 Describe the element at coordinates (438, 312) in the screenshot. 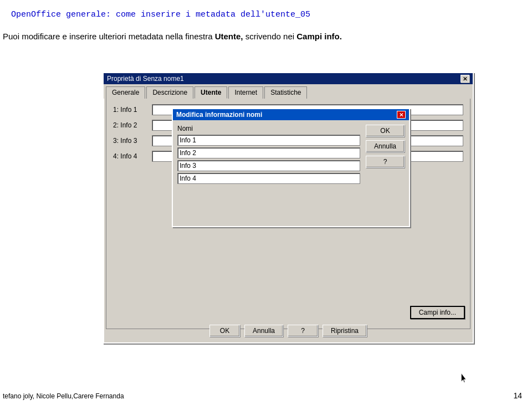

I see `campi-info-button: Campi info...` at that location.